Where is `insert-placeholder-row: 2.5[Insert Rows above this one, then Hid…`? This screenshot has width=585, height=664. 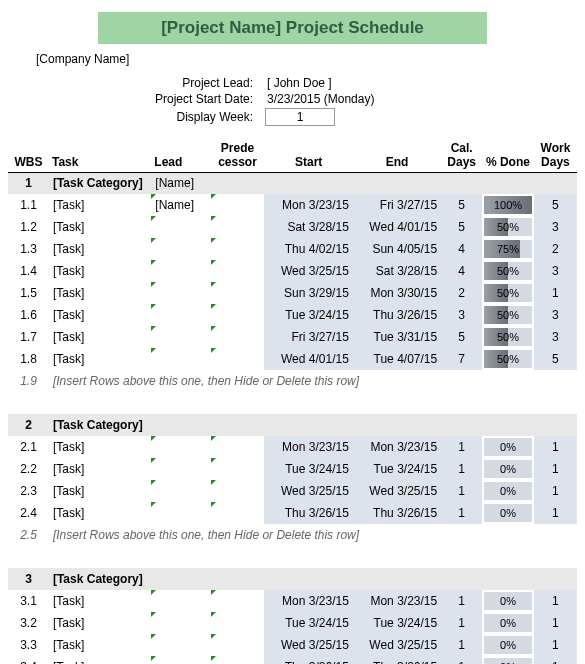
insert-placeholder-row: 2.5[Insert Rows above this one, then Hid… is located at coordinates (292, 535).